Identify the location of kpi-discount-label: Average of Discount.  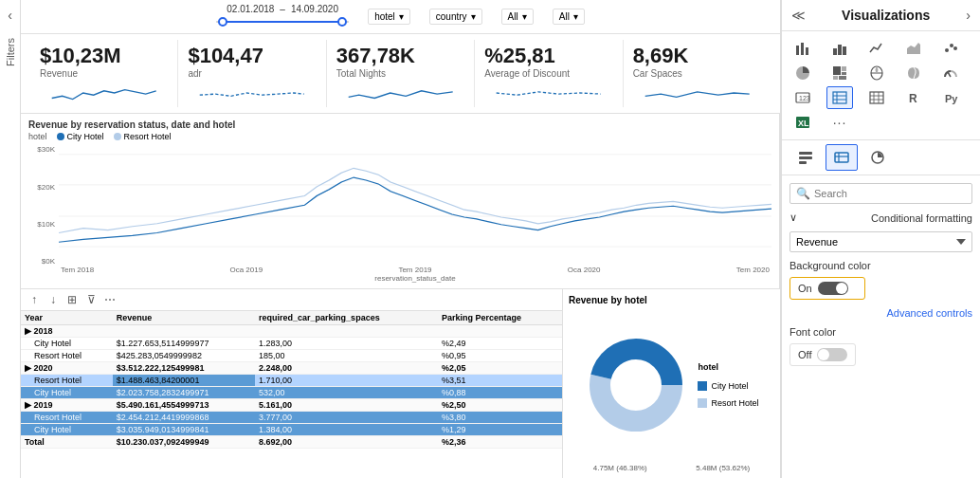
(527, 74).